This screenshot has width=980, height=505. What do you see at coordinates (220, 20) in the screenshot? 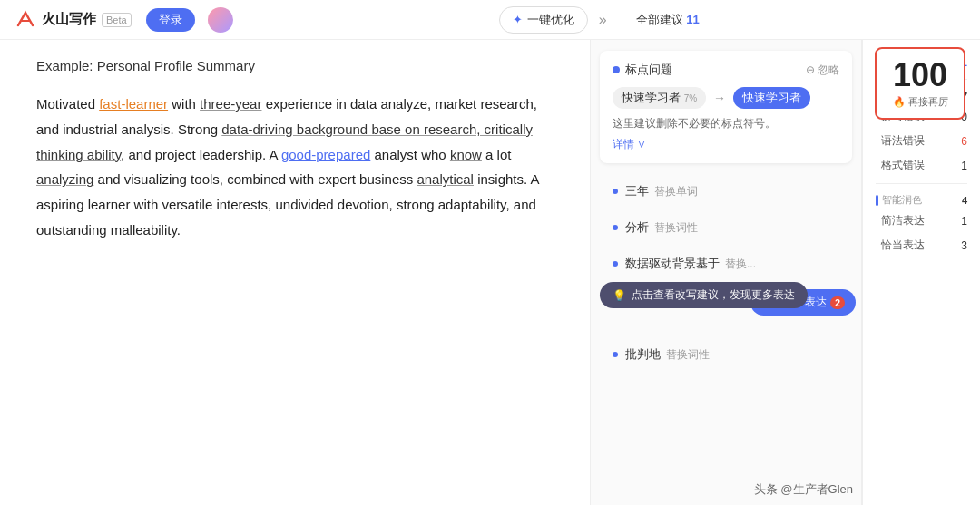
I see `avatar-button` at bounding box center [220, 20].